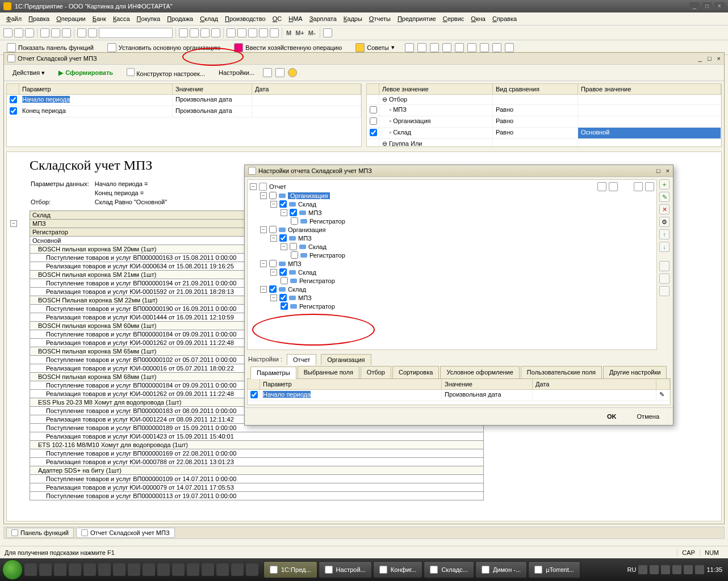  What do you see at coordinates (307, 272) in the screenshot?
I see `tree-sklad3: Склад` at bounding box center [307, 272].